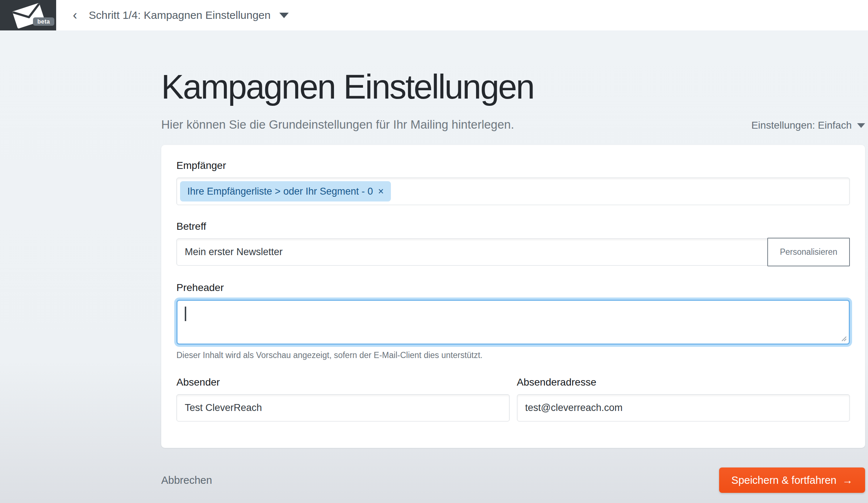 This screenshot has width=868, height=503. What do you see at coordinates (434, 15) in the screenshot?
I see `top-bar: beta ‹ Schritt 1/4: Kampagnen Einstellun…` at bounding box center [434, 15].